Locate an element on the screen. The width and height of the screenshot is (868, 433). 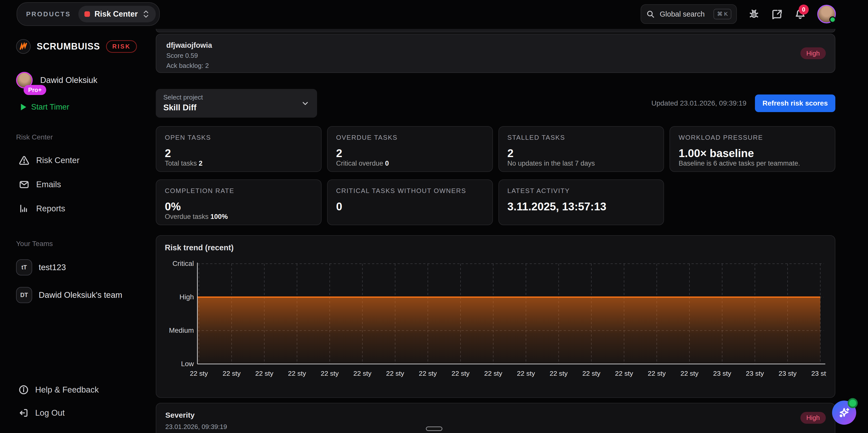
svg-text: Low is located at coordinates (187, 364).